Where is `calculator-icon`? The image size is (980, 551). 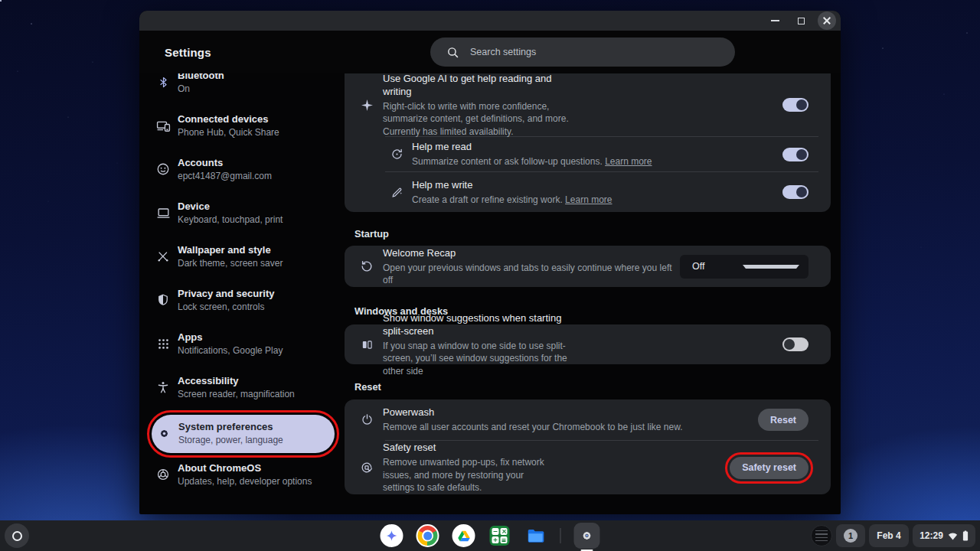
calculator-icon is located at coordinates (500, 536).